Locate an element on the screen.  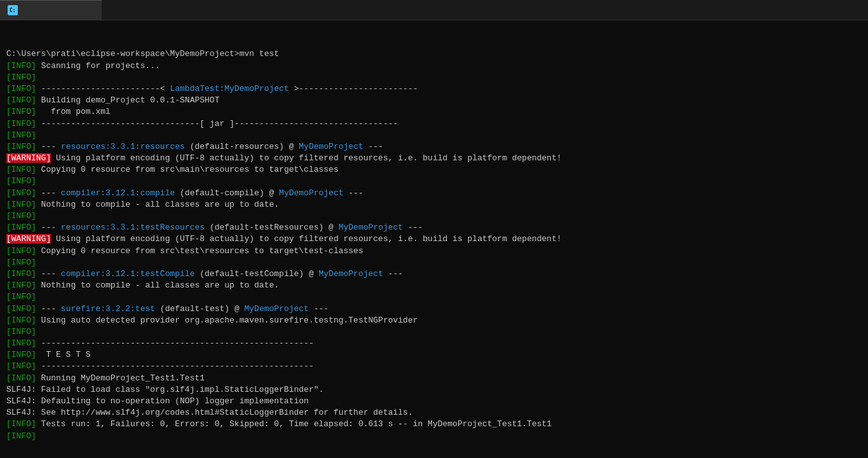
terminal-line: SLF4J: Failed to load class "org.slf4j.i… is located at coordinates (434, 390).